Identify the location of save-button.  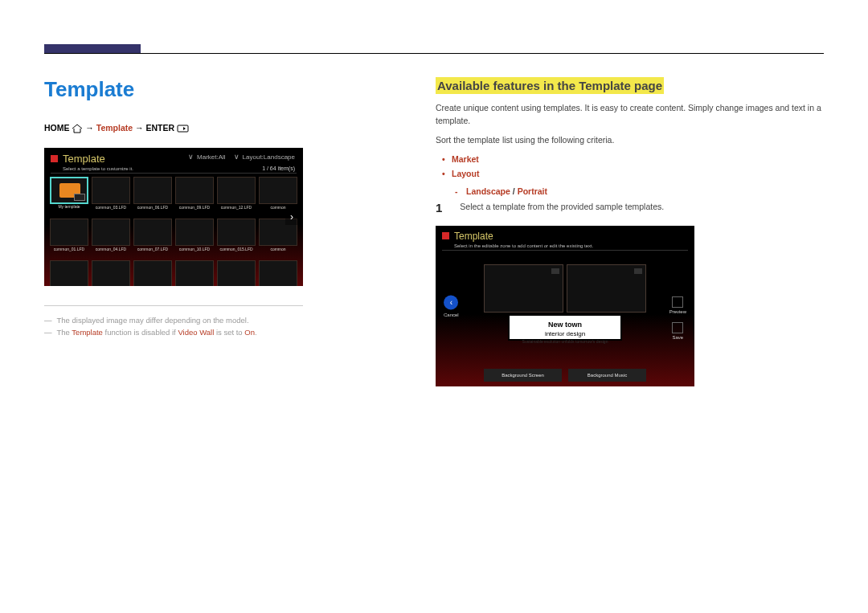
(678, 328).